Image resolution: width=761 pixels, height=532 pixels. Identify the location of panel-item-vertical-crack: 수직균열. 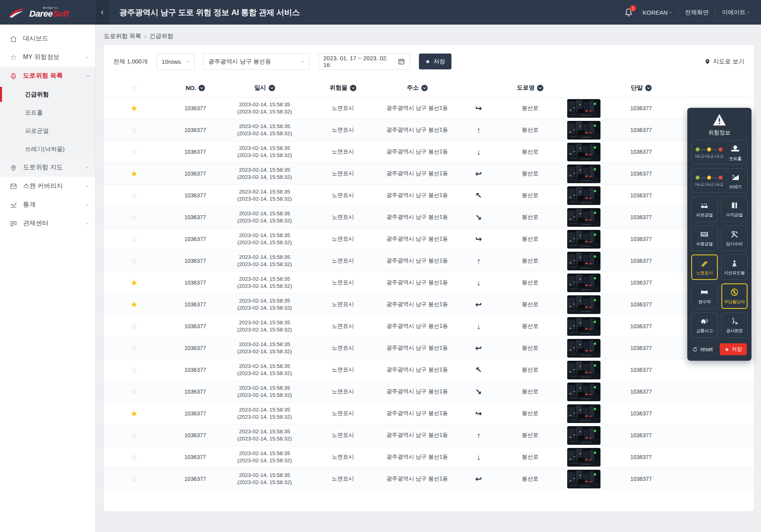
(735, 209).